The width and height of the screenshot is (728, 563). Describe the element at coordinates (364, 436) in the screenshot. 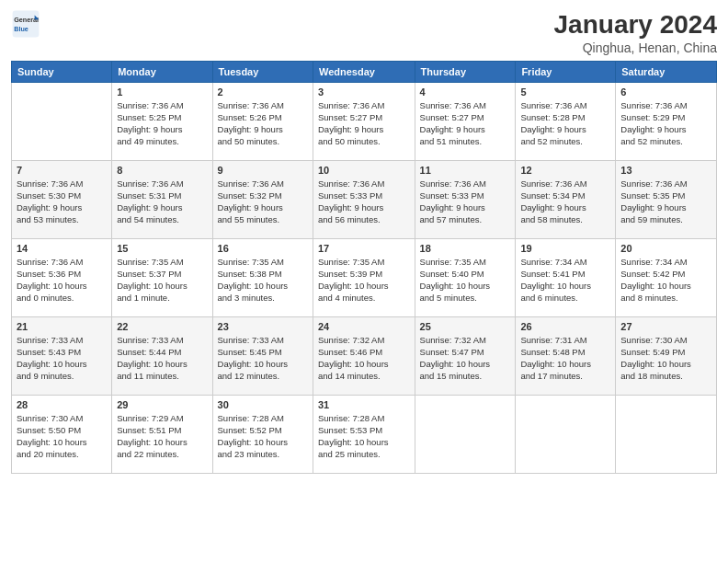

I see `day-info: Sunrise: 7:28 AM Sunset: 5:53 PM Dayligh…` at that location.